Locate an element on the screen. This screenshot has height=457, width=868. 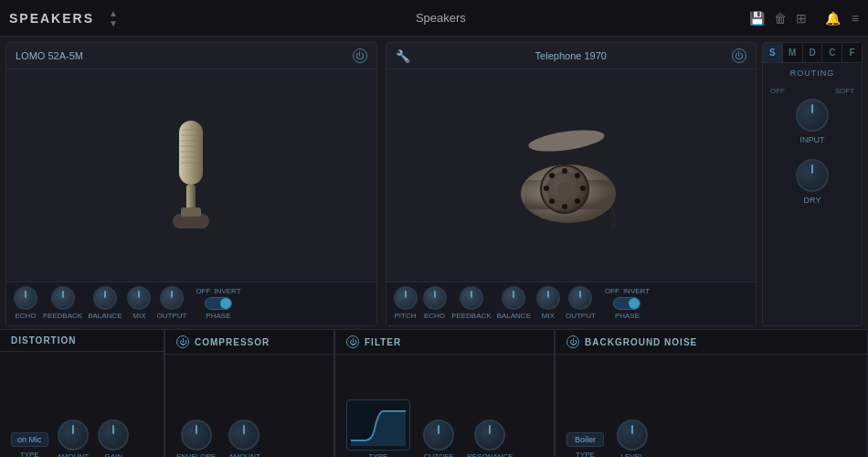
mic1-echo-knob is located at coordinates (26, 298).